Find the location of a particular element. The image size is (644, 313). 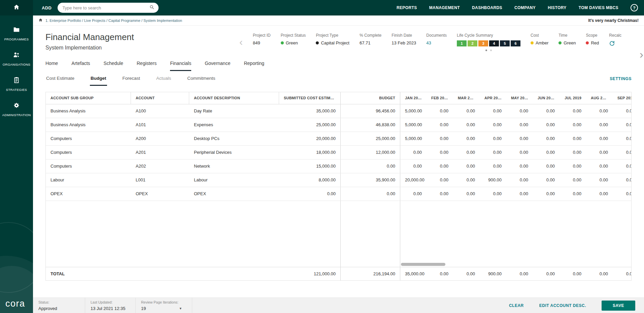

lifecycle-stage: 4 is located at coordinates (494, 43).